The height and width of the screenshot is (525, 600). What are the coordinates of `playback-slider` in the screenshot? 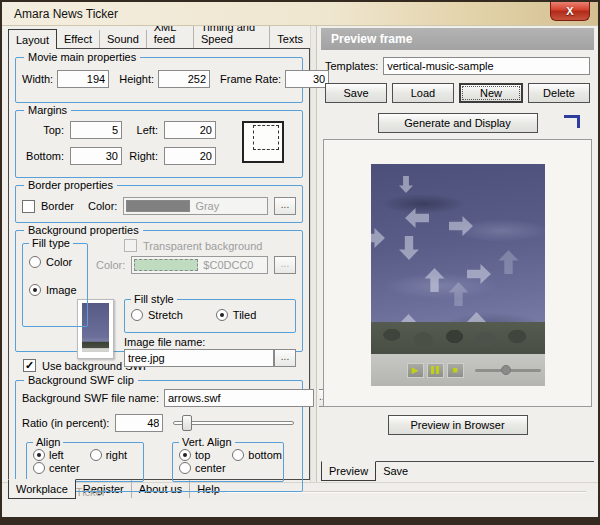 It's located at (508, 370).